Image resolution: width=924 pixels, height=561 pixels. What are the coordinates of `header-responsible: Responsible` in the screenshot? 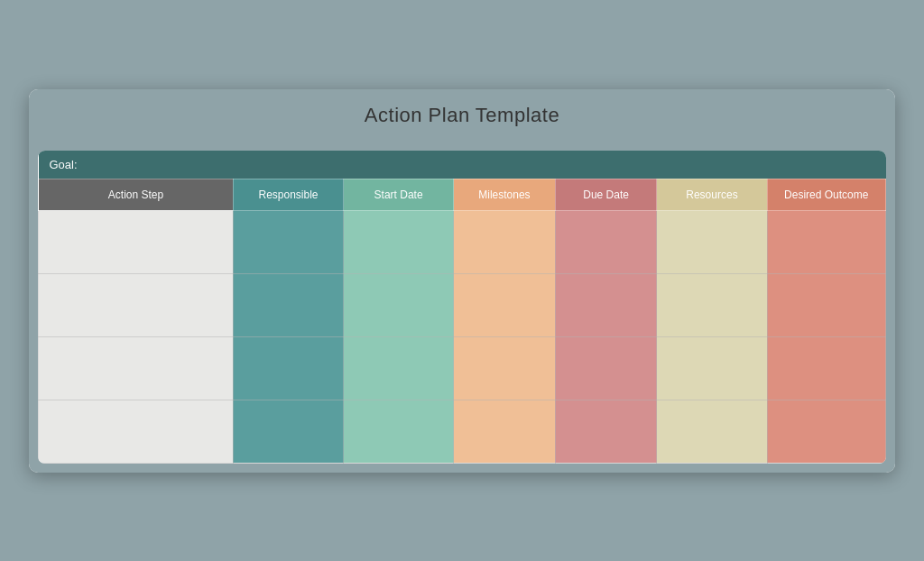 It's located at (288, 195).